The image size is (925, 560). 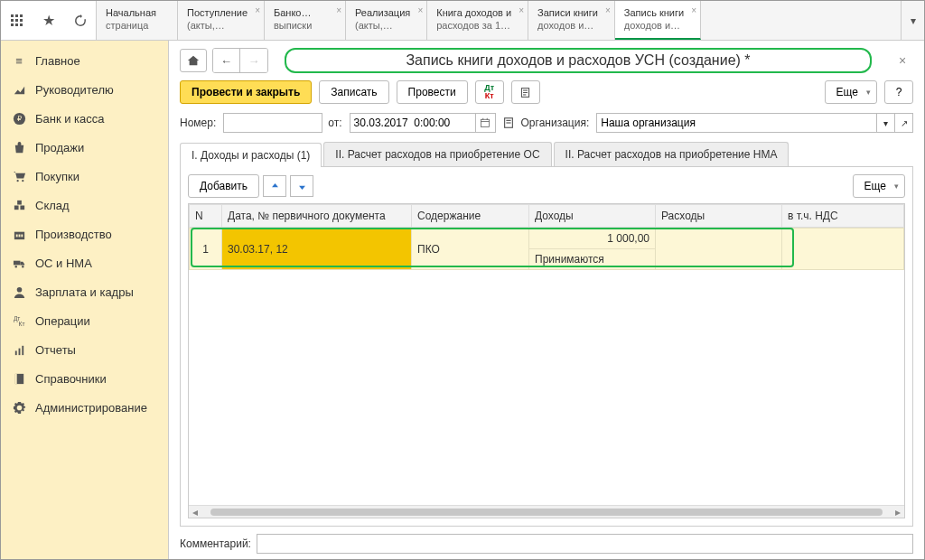 I want to click on back-button: ←, so click(x=227, y=61).